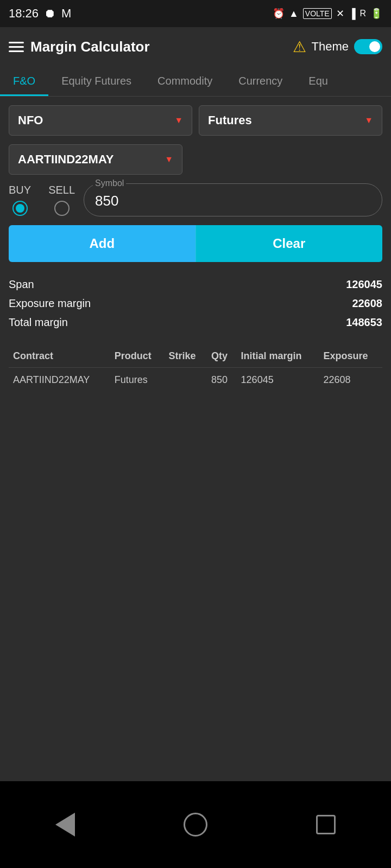 The image size is (391, 868). Describe the element at coordinates (195, 825) in the screenshot. I see `bottom-nav` at that location.